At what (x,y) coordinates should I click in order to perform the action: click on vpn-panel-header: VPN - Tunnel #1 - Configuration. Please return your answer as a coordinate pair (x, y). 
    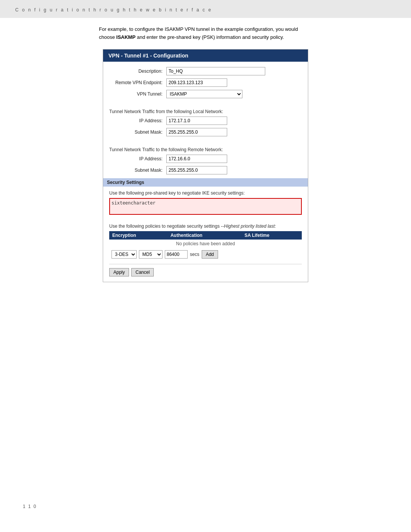
    Looking at the image, I should click on (206, 56).